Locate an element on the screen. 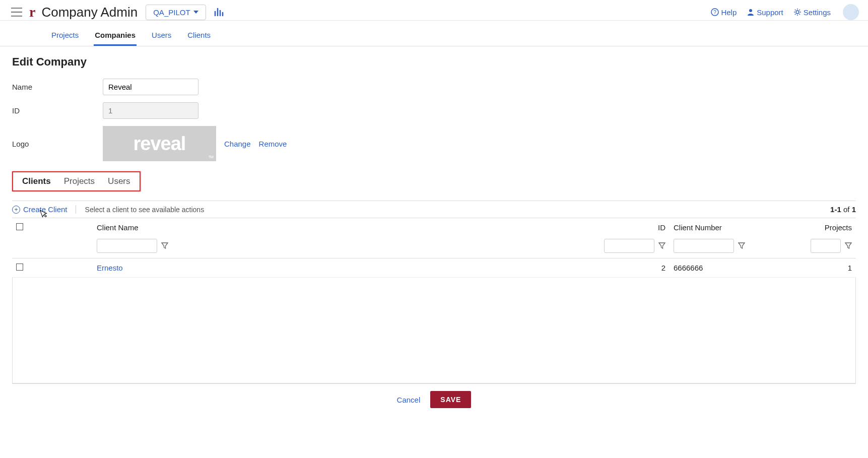 The image size is (868, 458). pager: 1-1 of 1 is located at coordinates (843, 210).